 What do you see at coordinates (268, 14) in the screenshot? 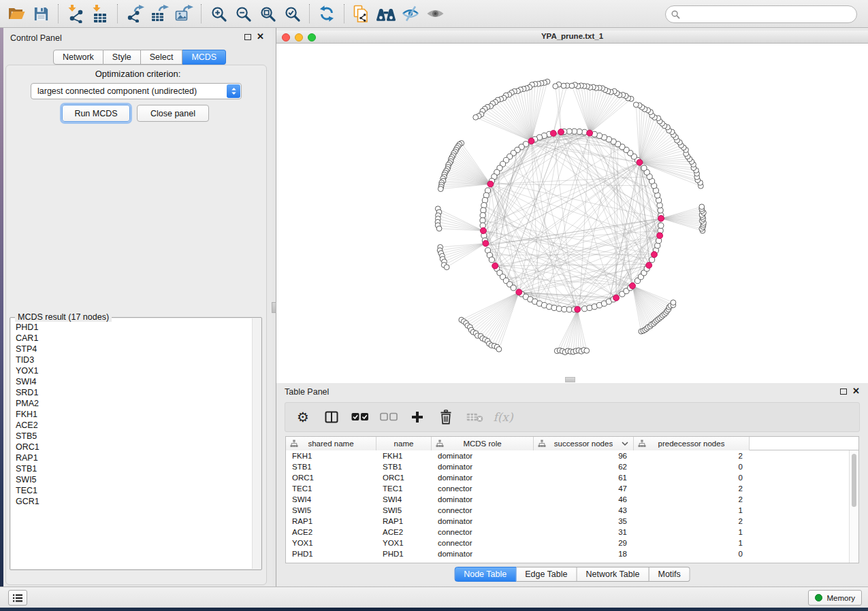
I see `zoom-fit-button` at bounding box center [268, 14].